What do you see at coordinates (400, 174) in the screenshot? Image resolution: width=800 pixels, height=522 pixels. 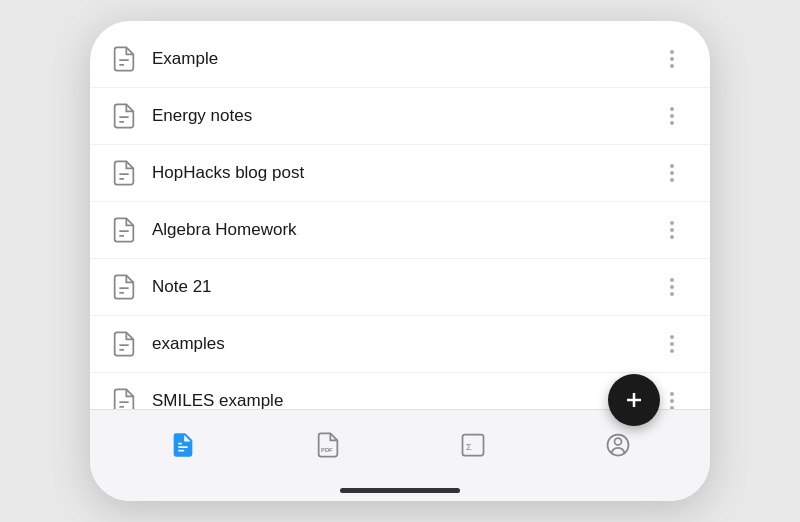 I see `list-item: HopHacks blog post` at bounding box center [400, 174].